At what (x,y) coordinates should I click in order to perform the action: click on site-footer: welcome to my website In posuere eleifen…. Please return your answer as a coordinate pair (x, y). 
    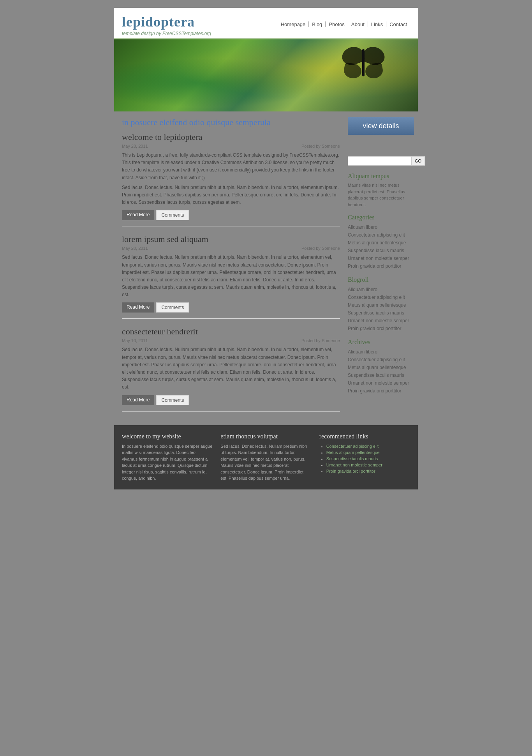
    Looking at the image, I should click on (266, 457).